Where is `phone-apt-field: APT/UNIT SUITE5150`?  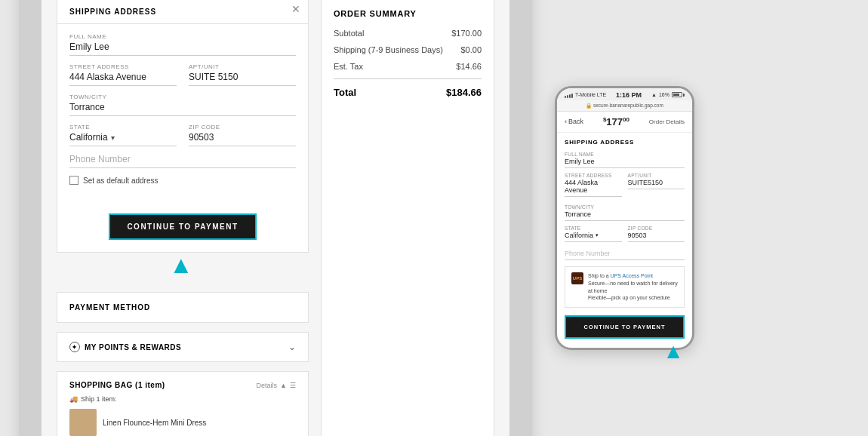
phone-apt-field: APT/UNIT SUITE5150 is located at coordinates (657, 187).